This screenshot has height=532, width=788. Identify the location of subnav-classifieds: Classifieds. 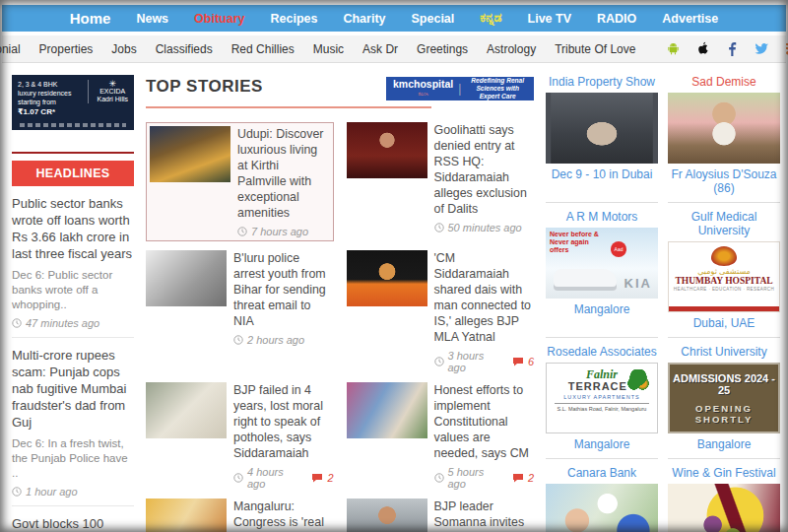
(184, 49).